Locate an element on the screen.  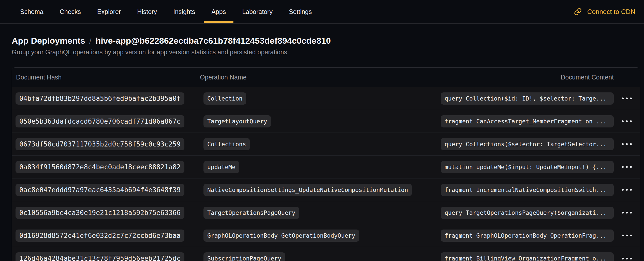
table-header-row: Document Hash Operation Name Document Co… is located at coordinates (326, 77).